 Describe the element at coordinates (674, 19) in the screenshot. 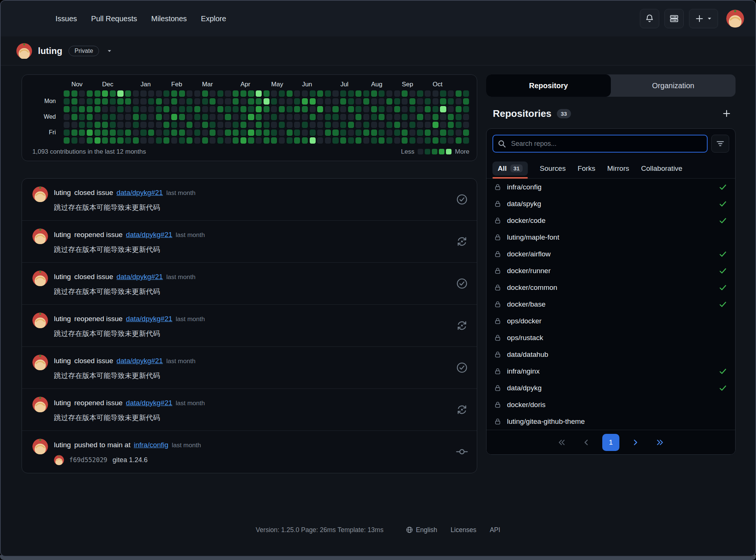

I see `admin-panel-button` at that location.